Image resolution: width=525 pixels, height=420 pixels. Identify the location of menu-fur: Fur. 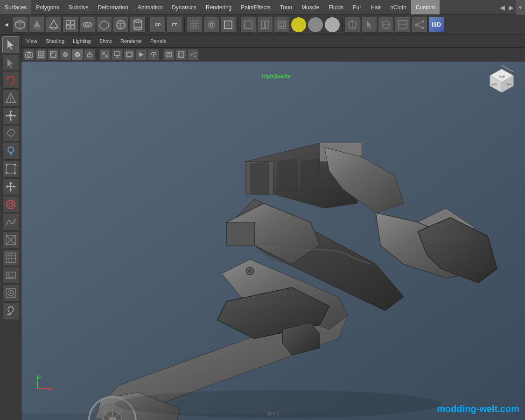
(357, 7).